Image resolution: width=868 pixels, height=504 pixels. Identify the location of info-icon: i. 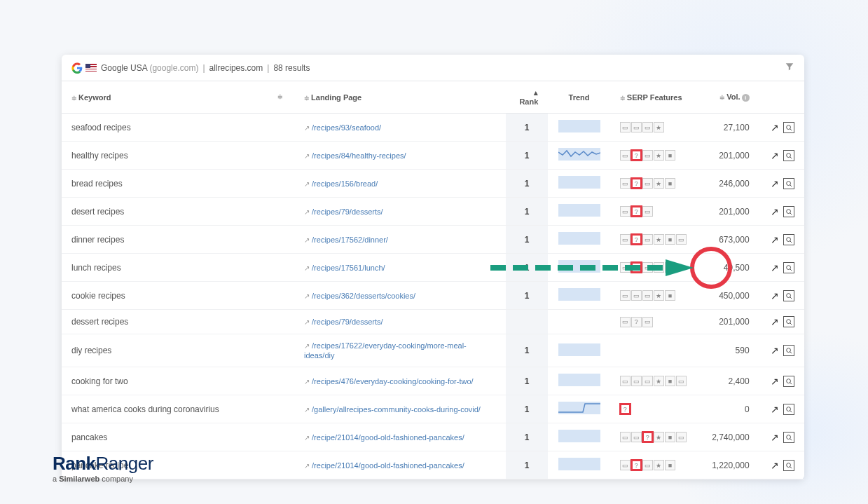
(745, 98).